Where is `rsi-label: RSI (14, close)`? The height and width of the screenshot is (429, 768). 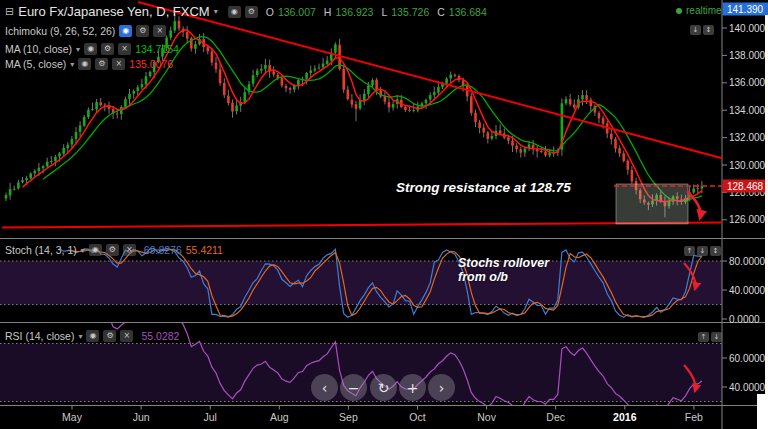 rsi-label: RSI (14, close) is located at coordinates (40, 336).